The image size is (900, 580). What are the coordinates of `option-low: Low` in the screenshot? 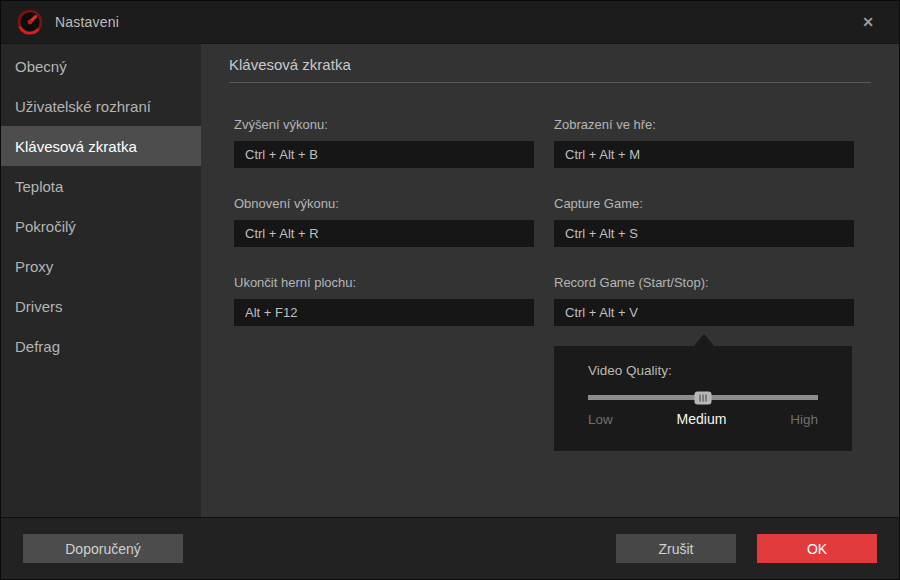 It's located at (600, 420).